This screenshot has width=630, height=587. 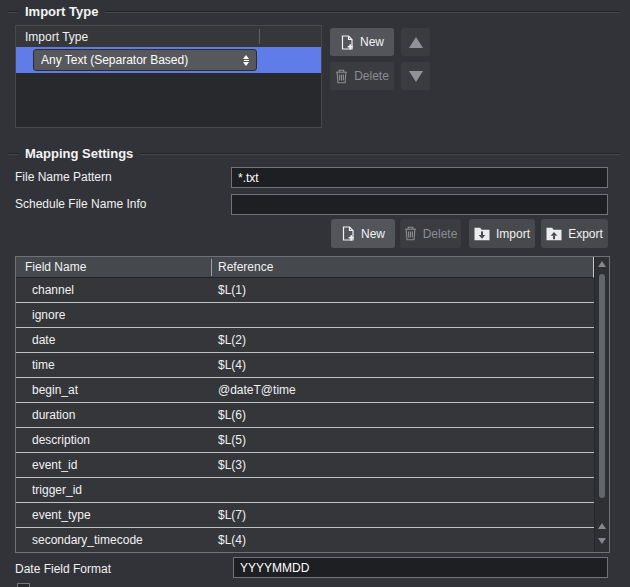 I want to click on move-down-button, so click(x=416, y=76).